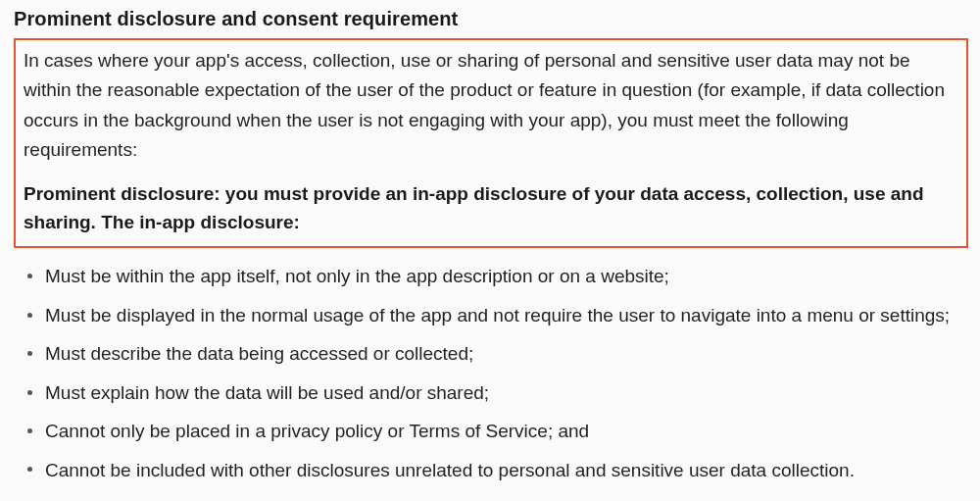 This screenshot has width=980, height=501. I want to click on list-item: Must describe the data being accessed or…, so click(497, 353).